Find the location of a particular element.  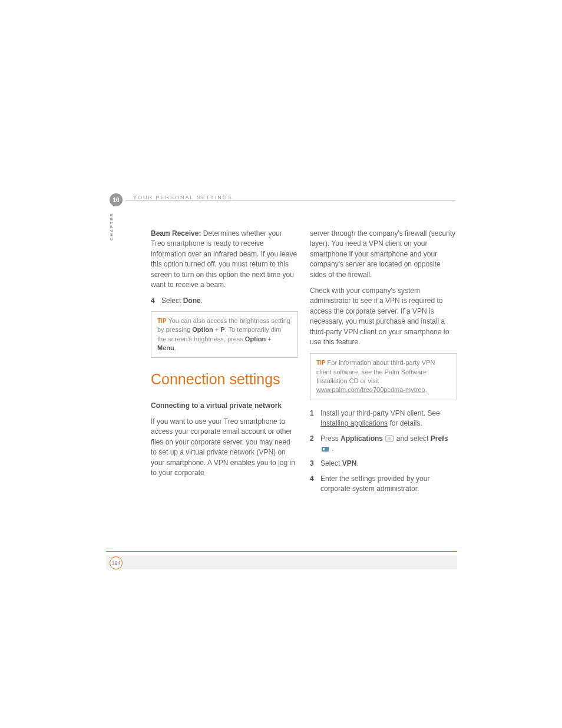

tip-text-3: . is located at coordinates (176, 348).